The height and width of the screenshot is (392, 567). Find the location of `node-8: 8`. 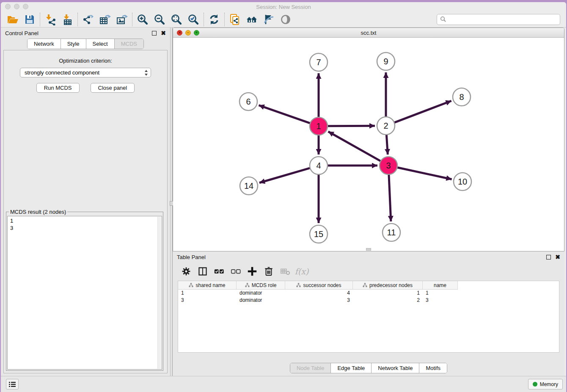

node-8: 8 is located at coordinates (462, 97).